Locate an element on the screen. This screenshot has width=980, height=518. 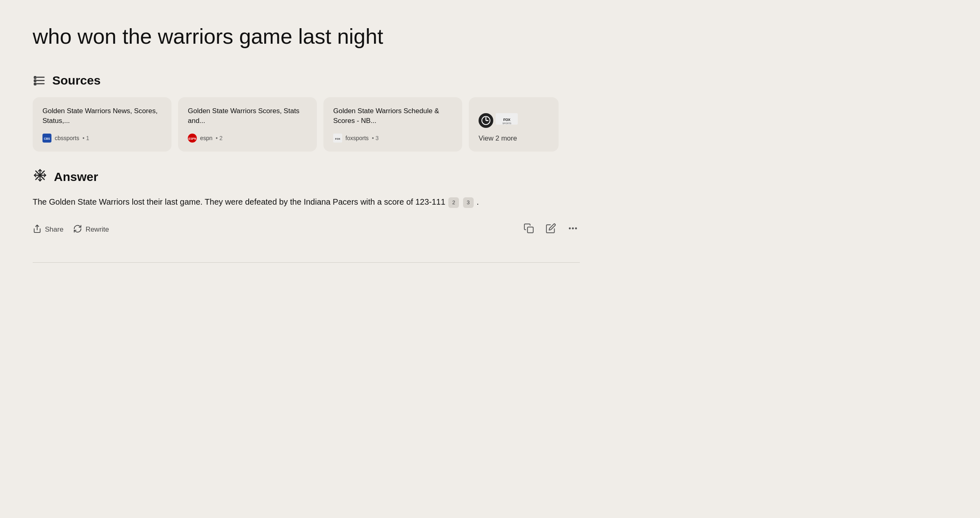
svg-text: SPORTS is located at coordinates (507, 123).